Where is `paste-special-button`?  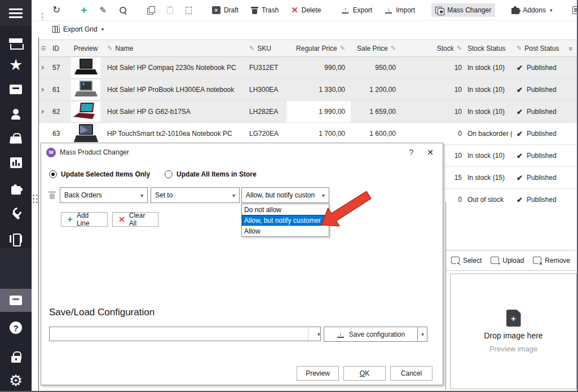
paste-special-button is located at coordinates (188, 10).